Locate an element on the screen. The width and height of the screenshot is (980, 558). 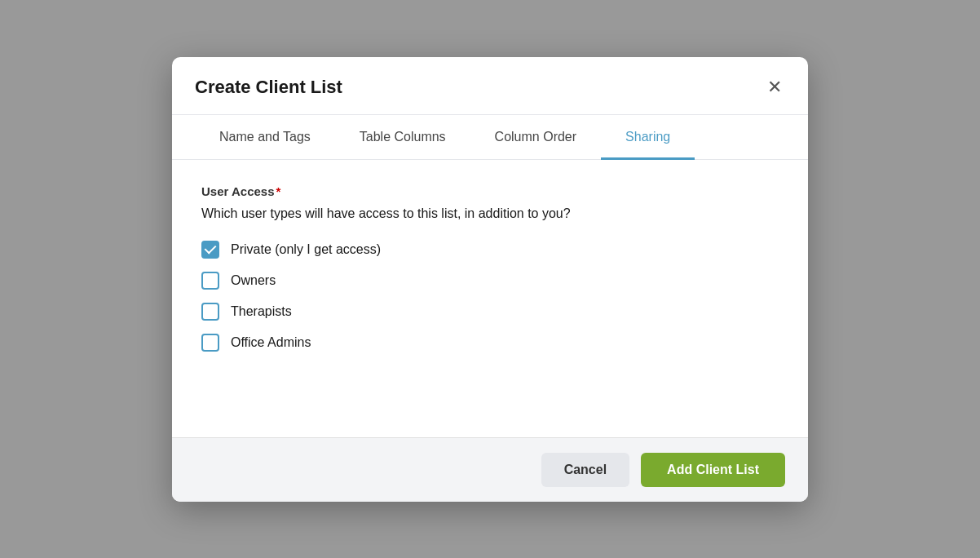
modal-title: Create Client List is located at coordinates (269, 87).